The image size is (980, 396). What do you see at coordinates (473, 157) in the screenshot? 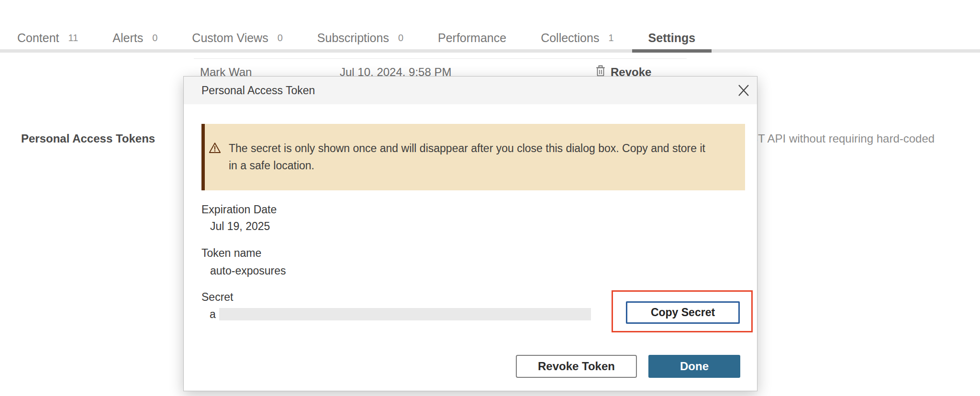
I see `warning-banner: The secret is only shown once and will d…` at bounding box center [473, 157].